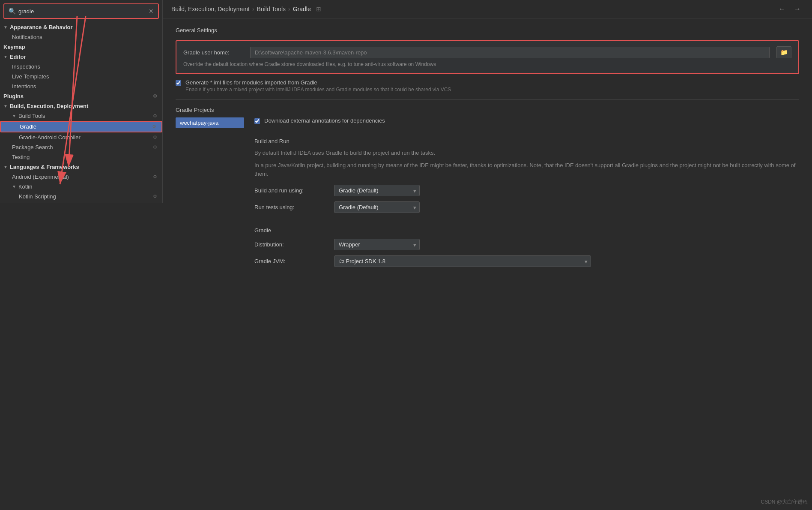 This screenshot has width=812, height=510. Describe the element at coordinates (84, 11) in the screenshot. I see `search-input` at that location.